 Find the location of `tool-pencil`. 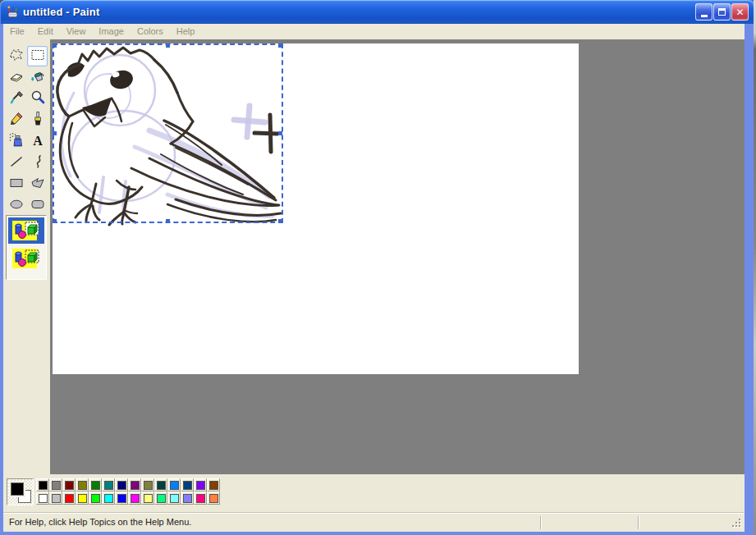

tool-pencil is located at coordinates (16, 120).